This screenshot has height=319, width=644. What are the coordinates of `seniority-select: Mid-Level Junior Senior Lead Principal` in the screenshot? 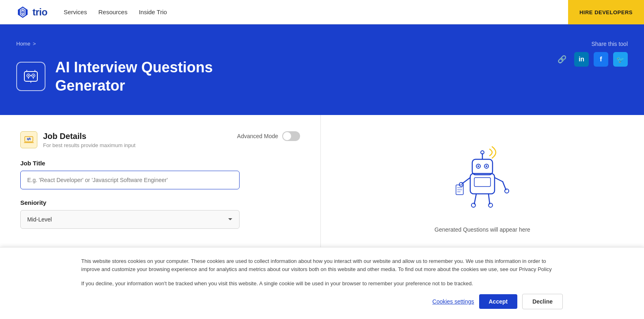 It's located at (130, 219).